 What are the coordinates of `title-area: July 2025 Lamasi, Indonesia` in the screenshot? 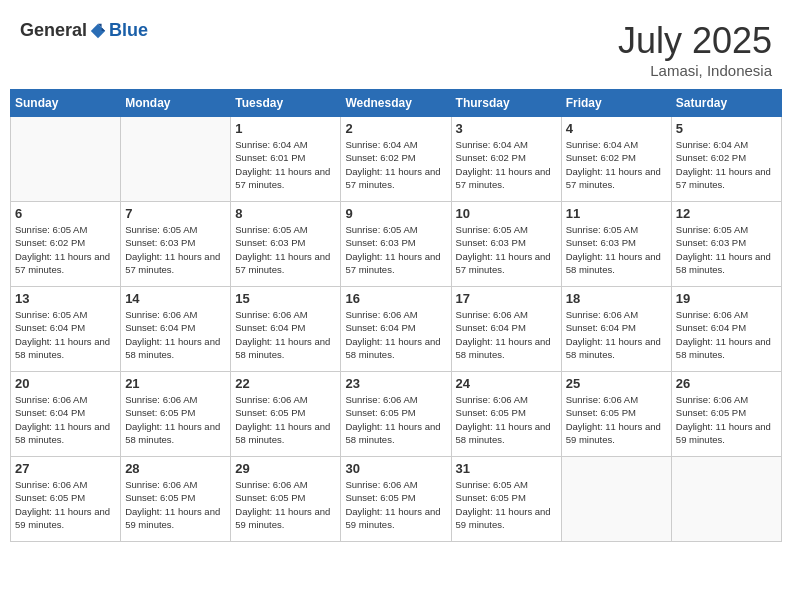 It's located at (695, 50).